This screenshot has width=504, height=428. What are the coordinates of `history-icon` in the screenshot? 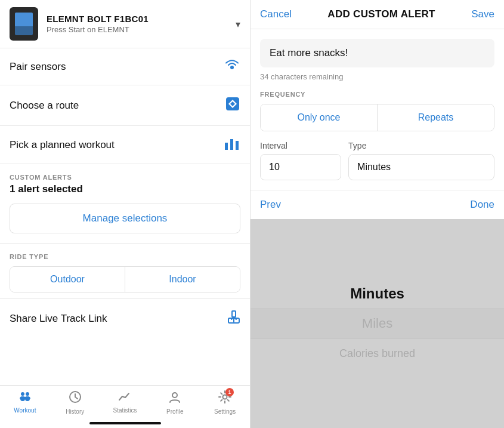 It's located at (75, 399).